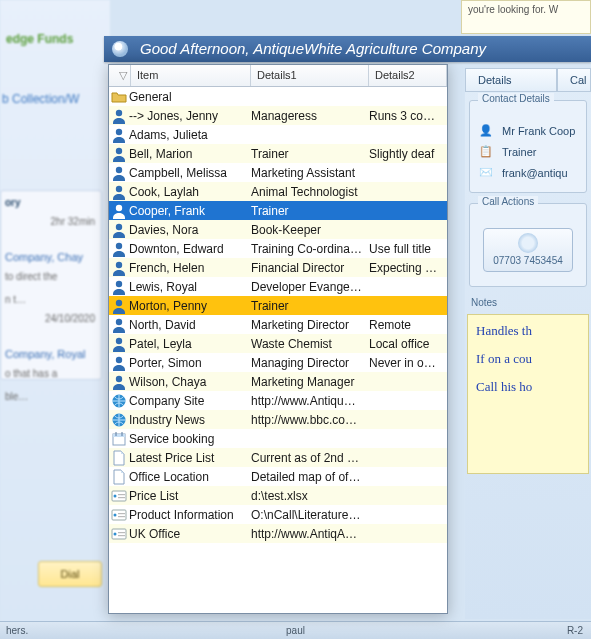 The width and height of the screenshot is (591, 639). Describe the element at coordinates (278, 344) in the screenshot. I see `list-row: Patel, LeylaWaste ChemistLocal office` at that location.